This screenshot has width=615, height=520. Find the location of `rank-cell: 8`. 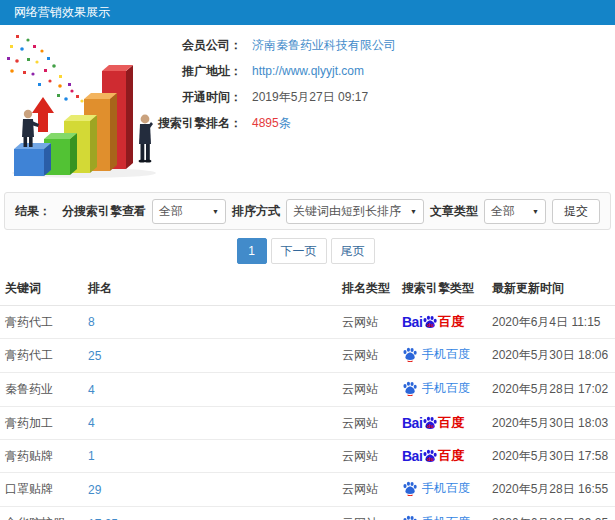

rank-cell: 8 is located at coordinates (210, 322).